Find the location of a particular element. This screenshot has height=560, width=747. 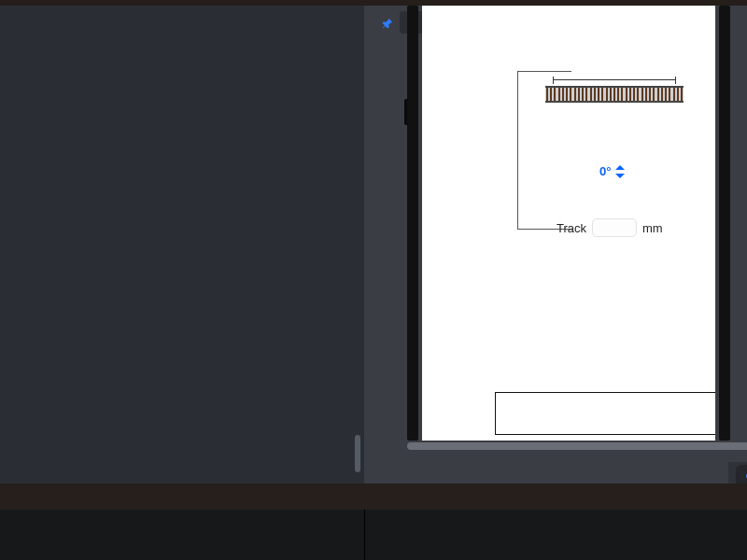

record-button is located at coordinates (743, 476).